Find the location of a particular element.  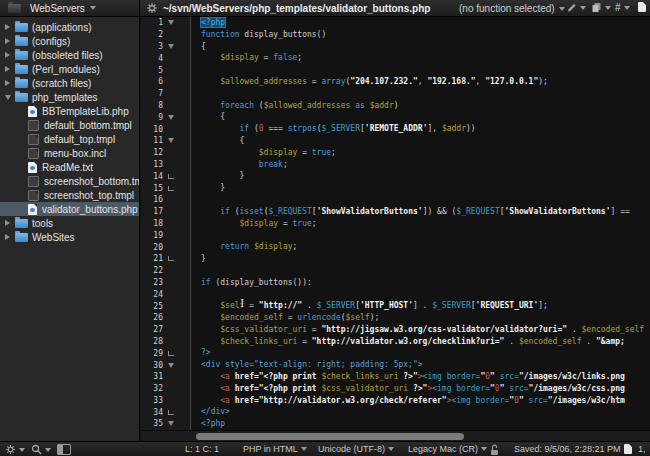

document-icon is located at coordinates (642, 7).